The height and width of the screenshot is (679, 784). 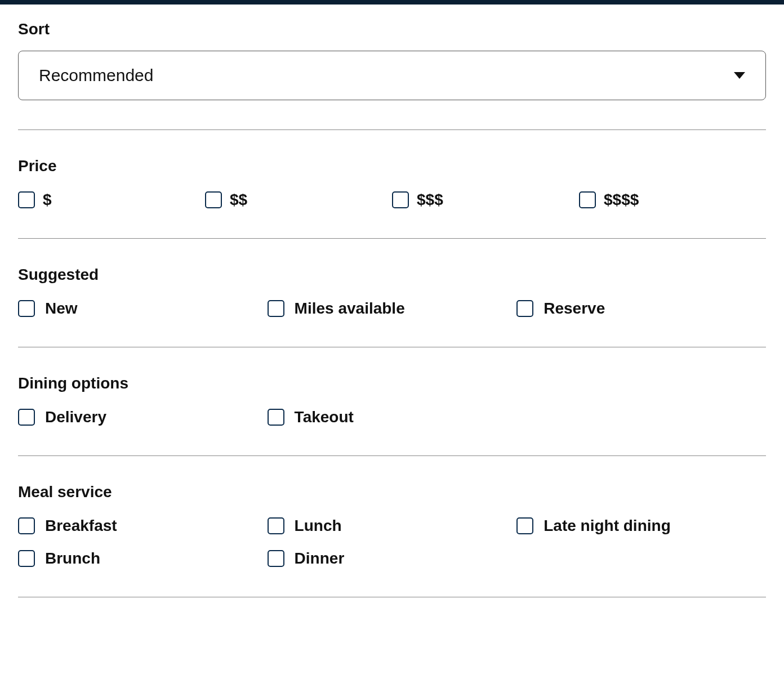 What do you see at coordinates (392, 492) in the screenshot?
I see `meal-heading: Meal service` at bounding box center [392, 492].